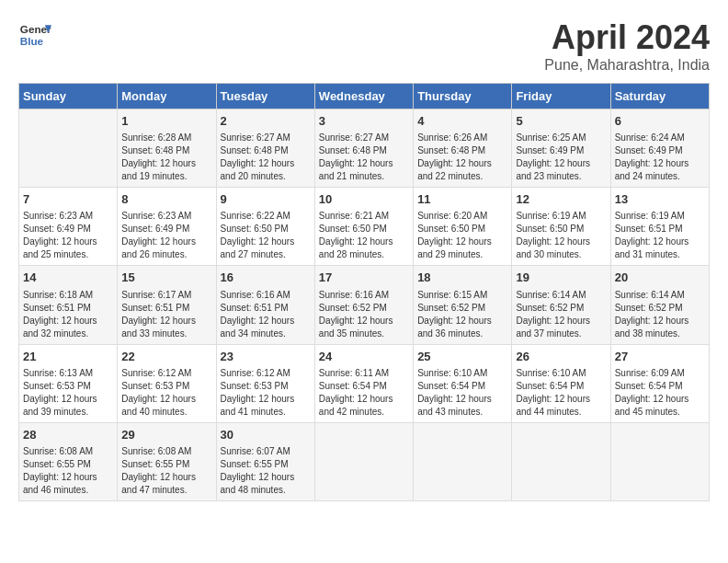  Describe the element at coordinates (364, 357) in the screenshot. I see `day-number: 24` at that location.